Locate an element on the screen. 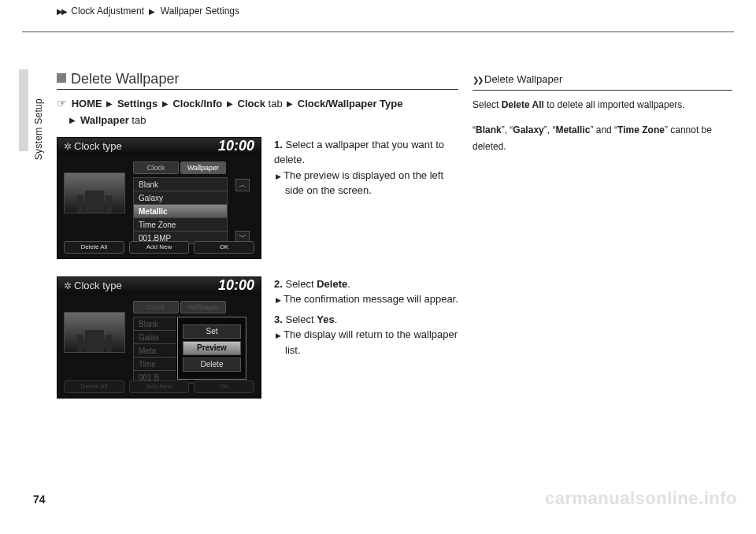  shot2-tabs: Clock Wallpaper is located at coordinates (180, 307).